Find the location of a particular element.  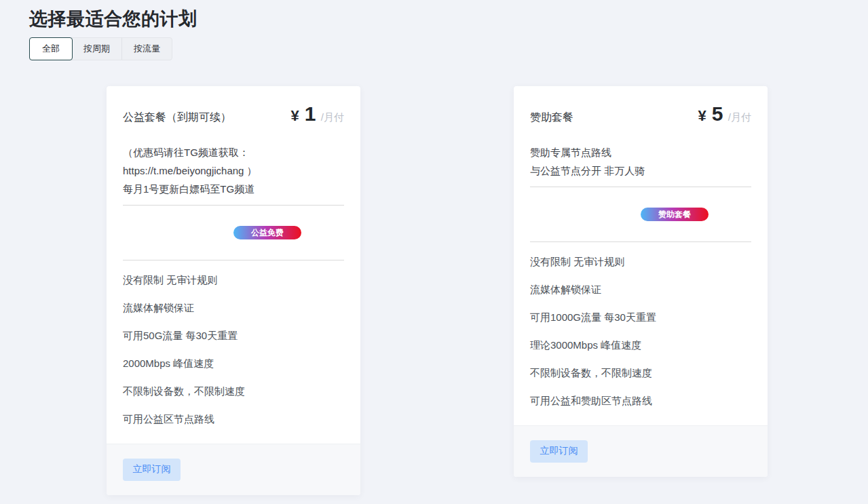

plan-description: 赞助专属节点路线 与公益节点分开 非万人骑 is located at coordinates (641, 161).